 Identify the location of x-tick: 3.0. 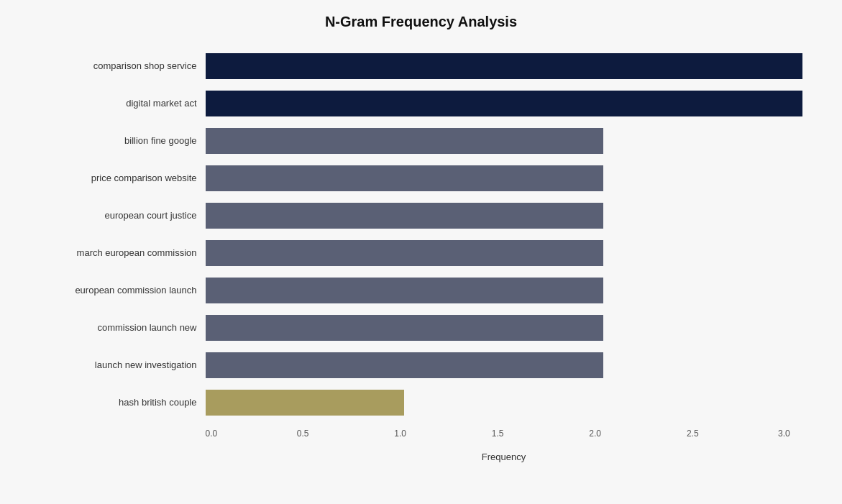
(784, 434).